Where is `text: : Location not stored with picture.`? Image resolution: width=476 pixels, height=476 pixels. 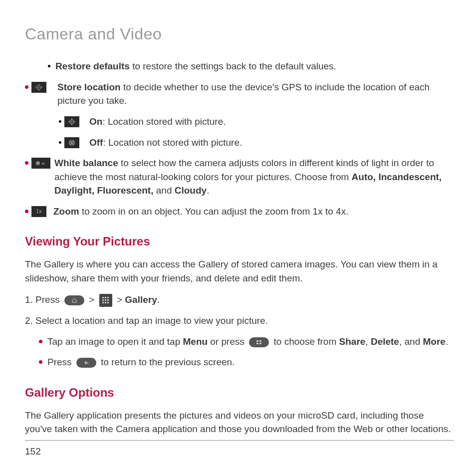 text: : Location not stored with picture. is located at coordinates (173, 143).